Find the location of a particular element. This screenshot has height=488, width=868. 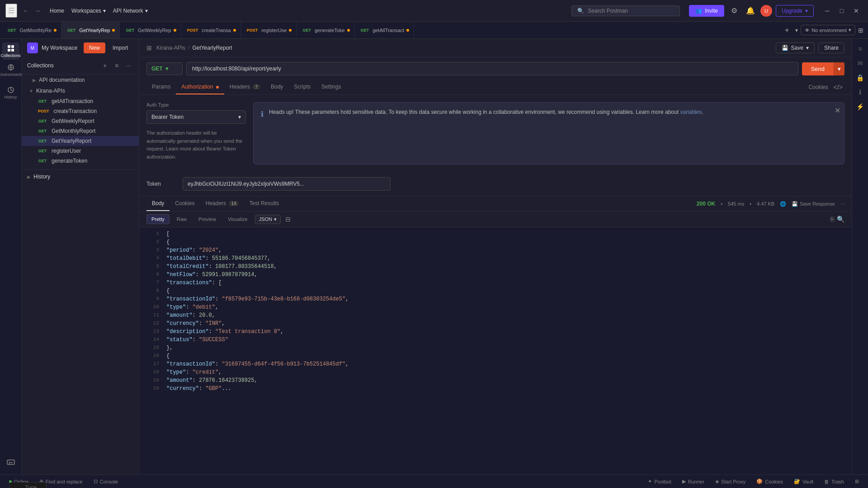

console-item: ⊡ Console is located at coordinates (106, 482).